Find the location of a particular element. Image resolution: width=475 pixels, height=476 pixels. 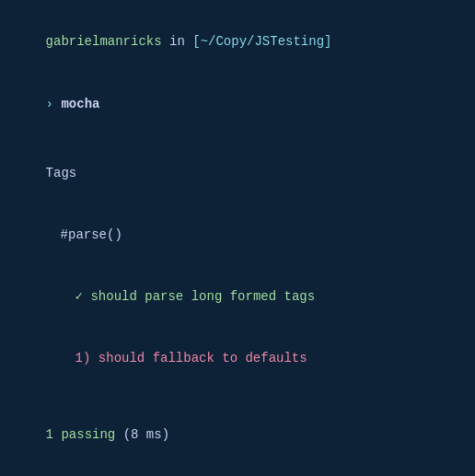

passing-line: 1 passing (8 ms) is located at coordinates (238, 435).